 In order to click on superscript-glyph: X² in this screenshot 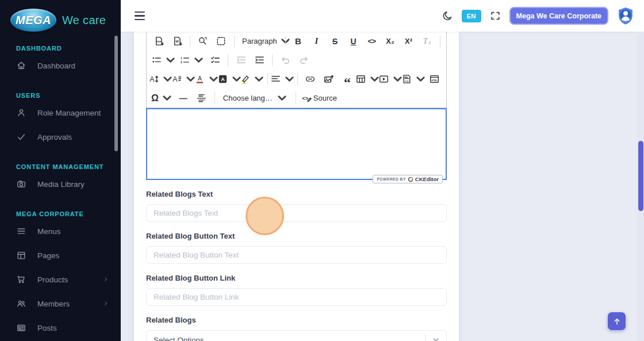, I will do `click(408, 41)`.